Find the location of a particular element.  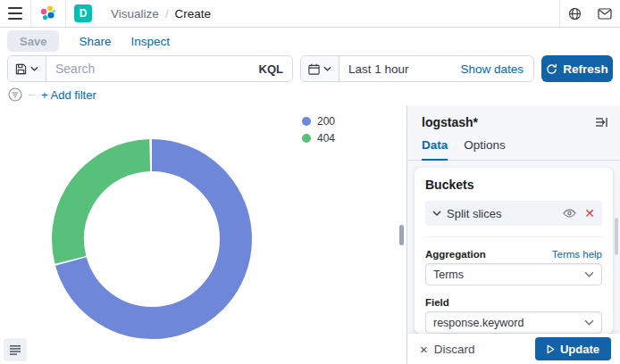

field-section: Field response.keyword is located at coordinates (514, 316).